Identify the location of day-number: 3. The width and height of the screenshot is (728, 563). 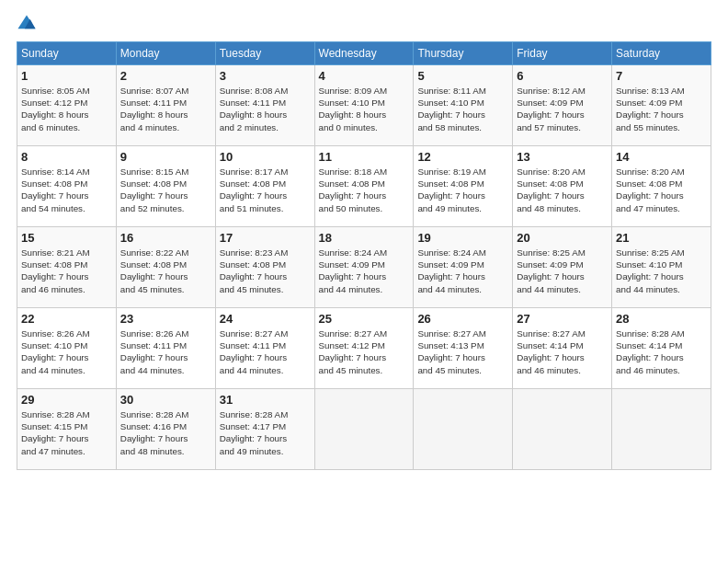
(265, 75).